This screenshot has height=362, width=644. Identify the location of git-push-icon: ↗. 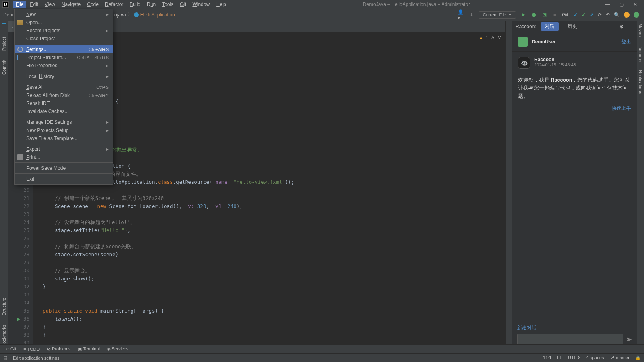
(592, 15).